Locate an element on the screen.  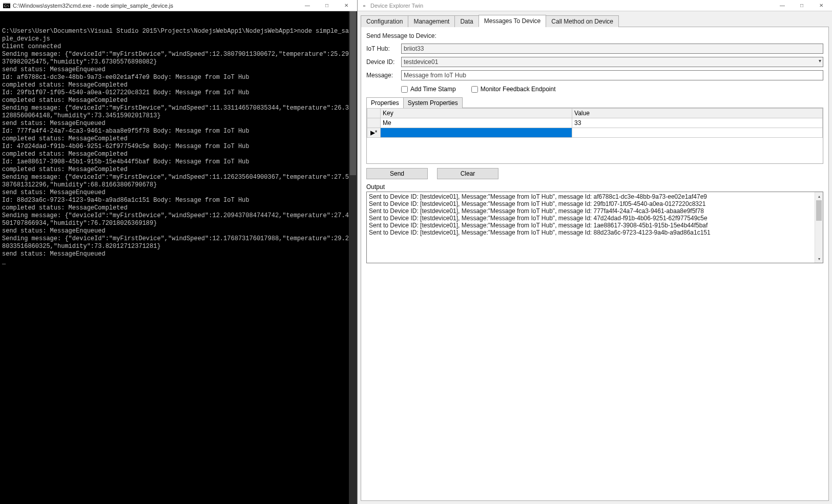
deviceid-label: Device ID: is located at coordinates (384, 62).